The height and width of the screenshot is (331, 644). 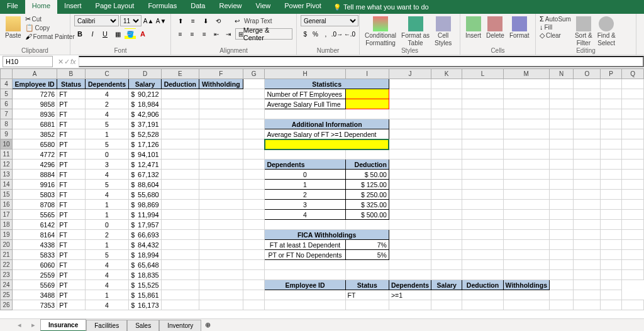 I want to click on row-header: 26, so click(x=6, y=305).